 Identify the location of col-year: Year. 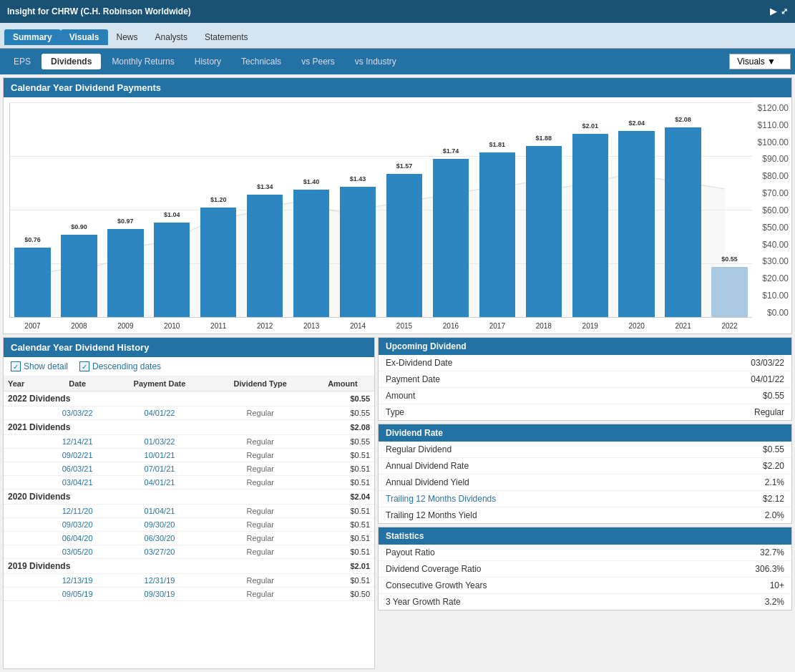
(24, 384).